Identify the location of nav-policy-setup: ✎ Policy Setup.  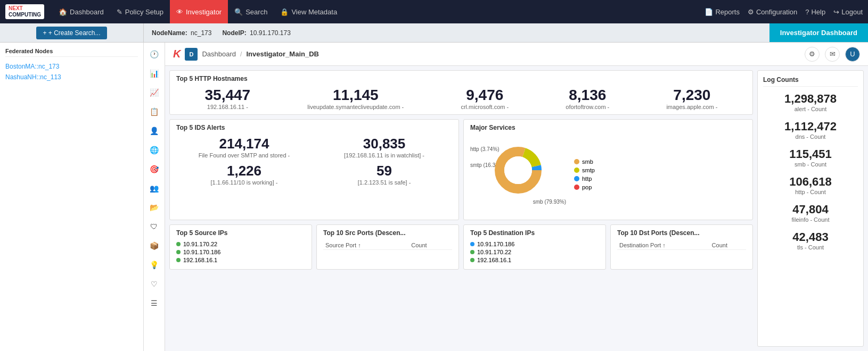
(140, 12).